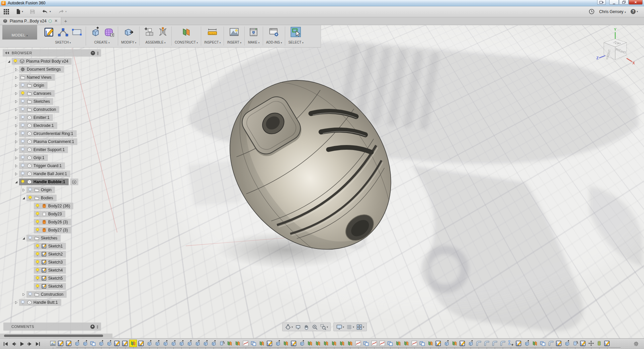 This screenshot has width=644, height=349. I want to click on browser-panel-grip: ❚, so click(98, 53).